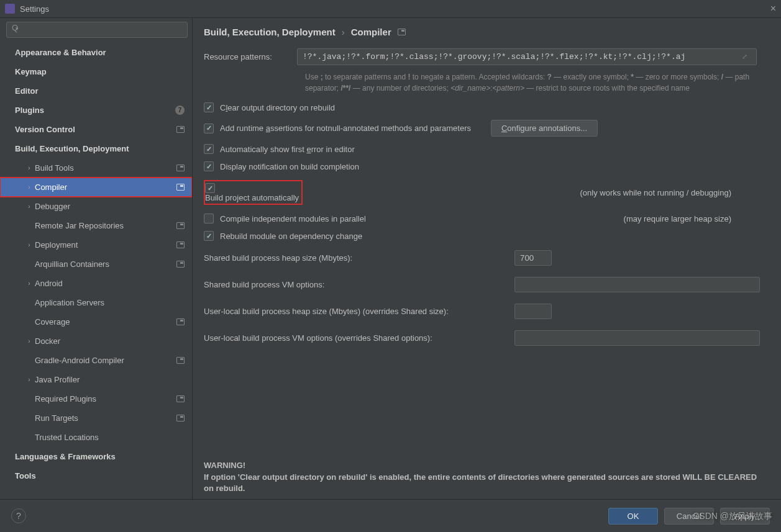 The width and height of the screenshot is (781, 532). What do you see at coordinates (19, 516) in the screenshot?
I see `help-button: ?` at bounding box center [19, 516].